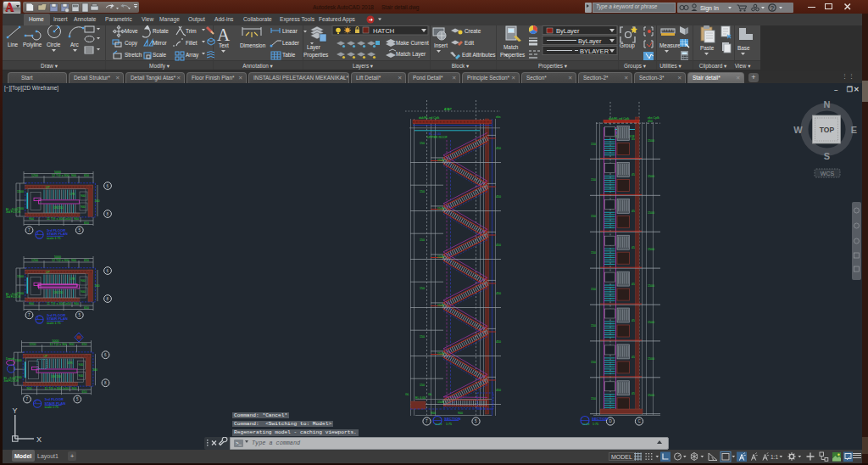  I want to click on svg-text: Array, so click(192, 55).